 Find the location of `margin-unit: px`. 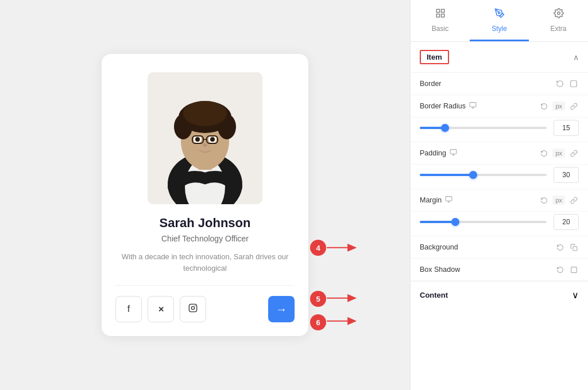

margin-unit: px is located at coordinates (559, 200).